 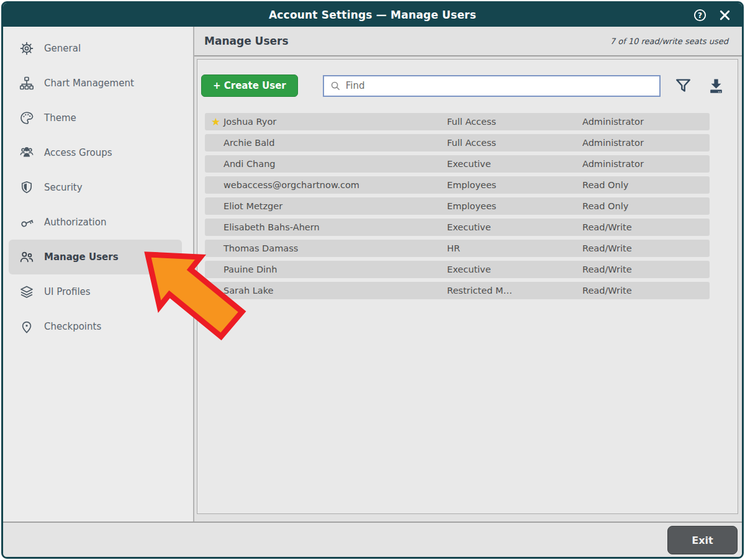 What do you see at coordinates (27, 118) in the screenshot?
I see `palette-icon` at bounding box center [27, 118].